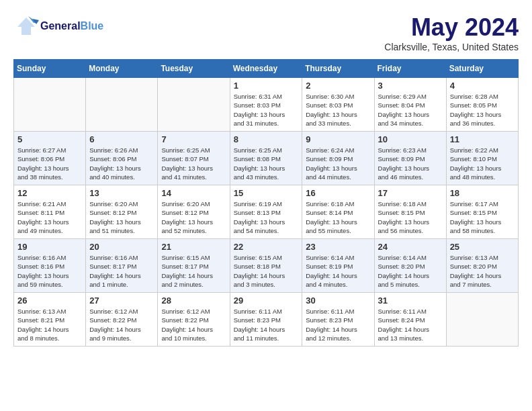 The image size is (532, 411). Describe the element at coordinates (266, 164) in the screenshot. I see `cell-info: Sunrise: 6:25 AM Sunset: 8:08 PM Dayligh…` at that location.